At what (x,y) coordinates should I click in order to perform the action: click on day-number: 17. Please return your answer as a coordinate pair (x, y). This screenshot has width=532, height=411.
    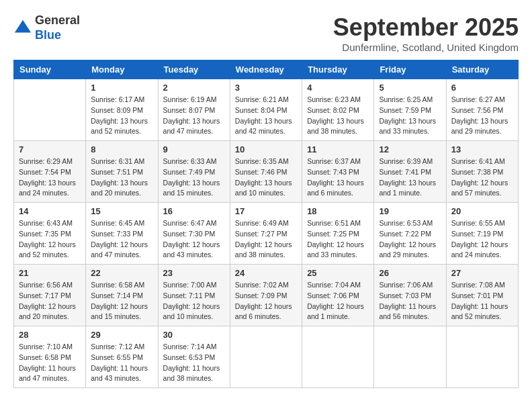
    Looking at the image, I should click on (266, 211).